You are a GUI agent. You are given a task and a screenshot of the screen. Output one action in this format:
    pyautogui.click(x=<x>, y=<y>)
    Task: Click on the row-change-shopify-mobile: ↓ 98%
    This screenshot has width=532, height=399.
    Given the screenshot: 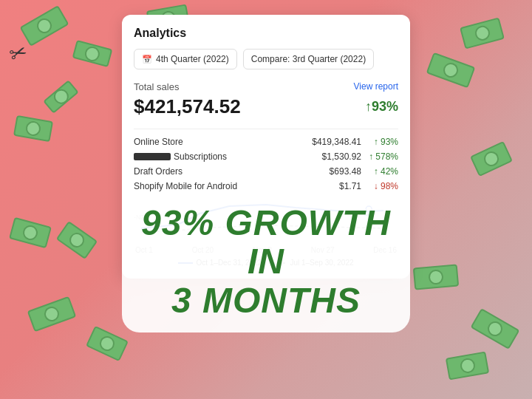 What is the action you would take?
    pyautogui.click(x=380, y=186)
    